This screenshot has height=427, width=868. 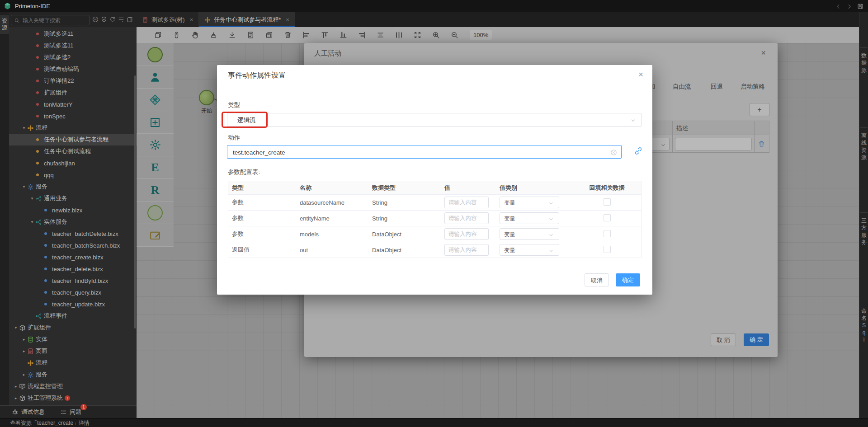 What do you see at coordinates (73, 351) in the screenshot?
I see `tree-item-页面: ▸页面` at bounding box center [73, 351].